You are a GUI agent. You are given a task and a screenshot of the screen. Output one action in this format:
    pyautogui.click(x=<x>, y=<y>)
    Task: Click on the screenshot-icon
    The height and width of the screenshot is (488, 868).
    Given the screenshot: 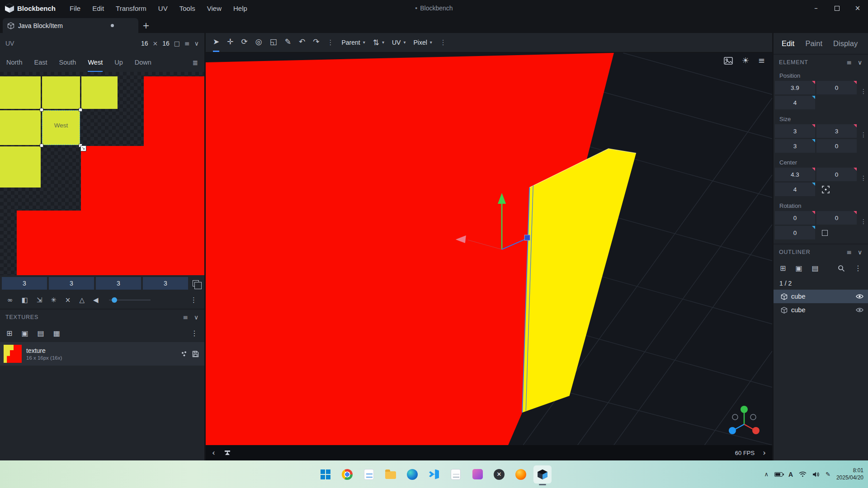 What is the action you would take?
    pyautogui.click(x=728, y=61)
    